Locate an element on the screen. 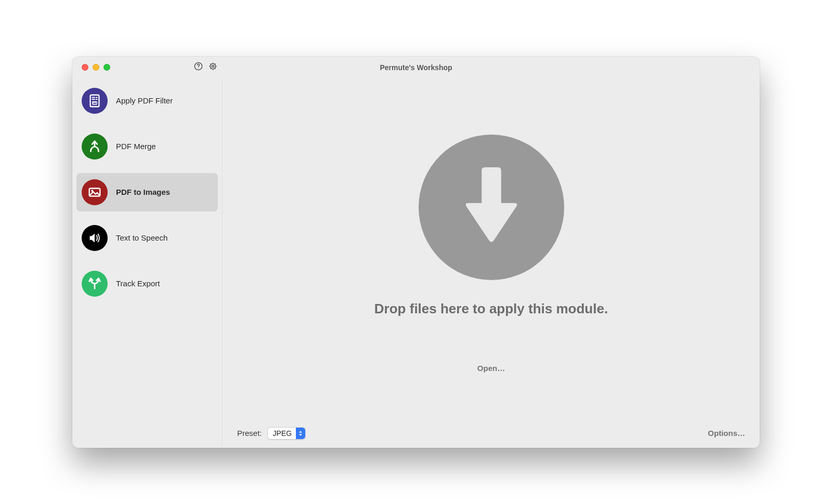 This screenshot has width=832, height=504. help-icon is located at coordinates (199, 68).